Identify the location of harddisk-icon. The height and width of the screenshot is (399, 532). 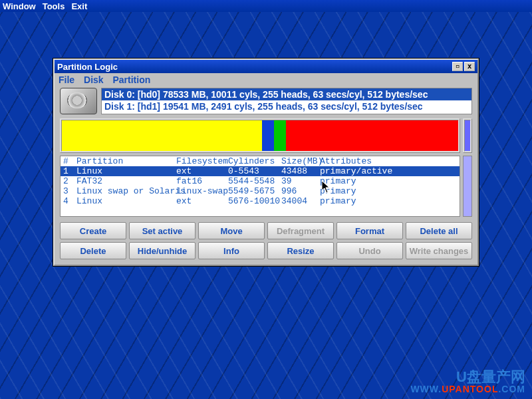
(78, 101).